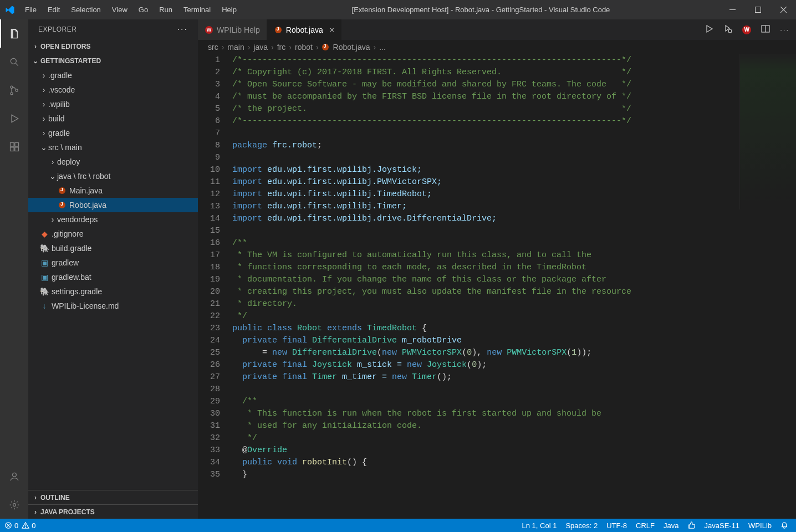  I want to click on crumb-robot: robot, so click(304, 47).